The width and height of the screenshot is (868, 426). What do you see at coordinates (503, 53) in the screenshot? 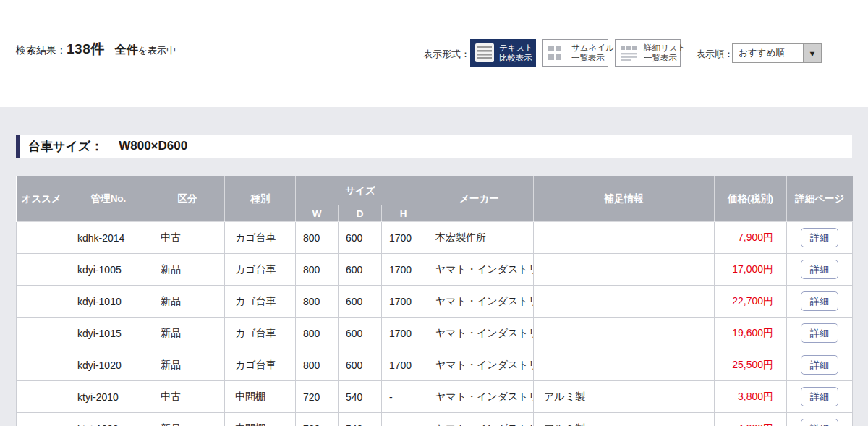
I see `view-text-compare-button: テキスト 比較表示` at bounding box center [503, 53].